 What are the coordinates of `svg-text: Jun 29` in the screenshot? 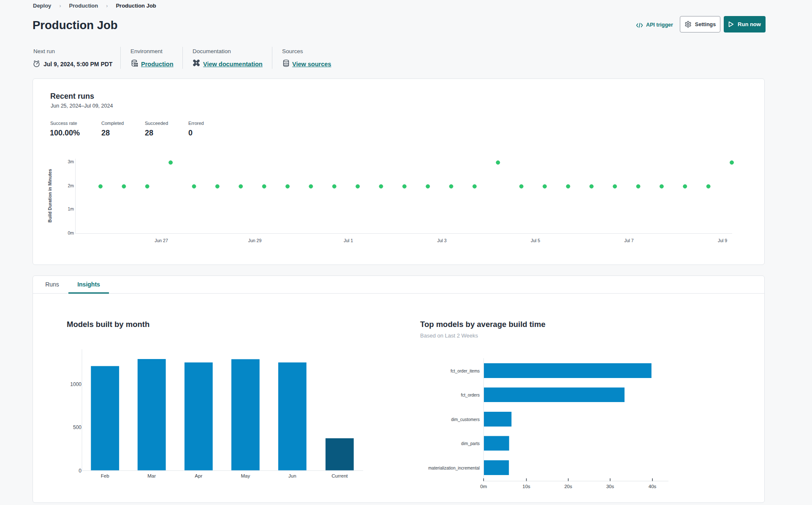 It's located at (255, 240).